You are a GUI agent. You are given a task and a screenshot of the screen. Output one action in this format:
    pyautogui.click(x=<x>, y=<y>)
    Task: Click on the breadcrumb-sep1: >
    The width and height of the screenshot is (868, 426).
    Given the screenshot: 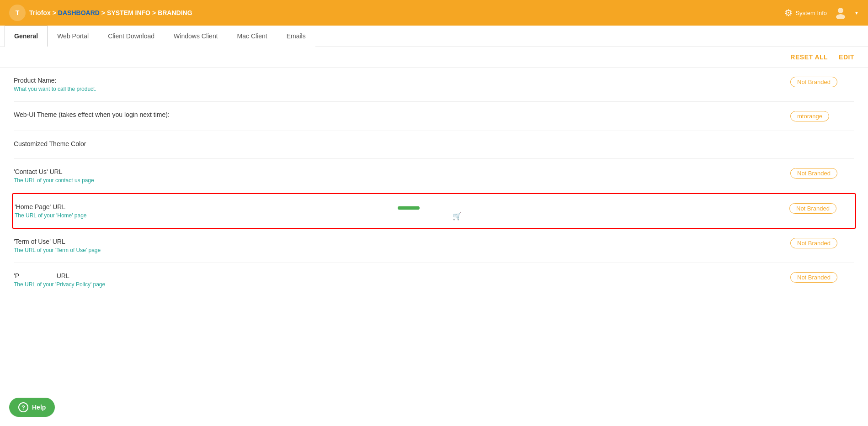 What is the action you would take?
    pyautogui.click(x=54, y=13)
    